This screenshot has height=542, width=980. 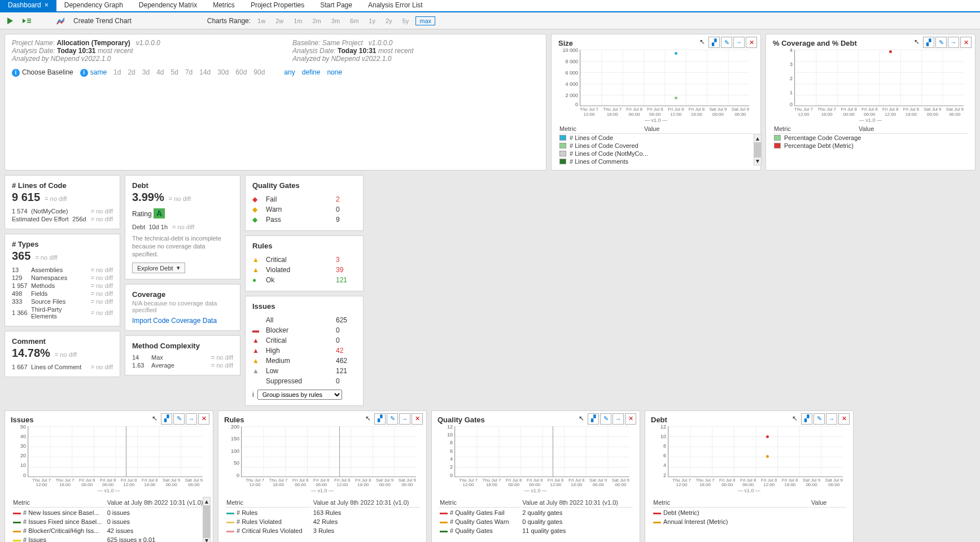 What do you see at coordinates (389, 21) in the screenshot?
I see `range-2y: 2y` at bounding box center [389, 21].